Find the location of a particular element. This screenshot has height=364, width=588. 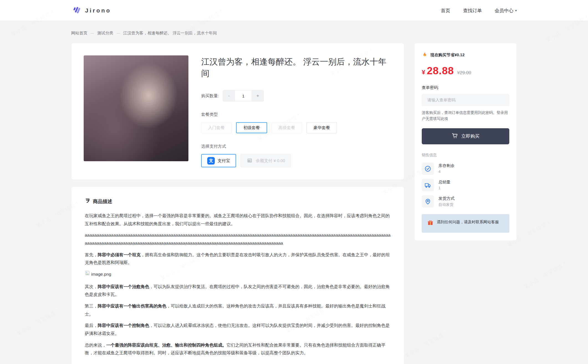

gift-icon is located at coordinates (430, 224).